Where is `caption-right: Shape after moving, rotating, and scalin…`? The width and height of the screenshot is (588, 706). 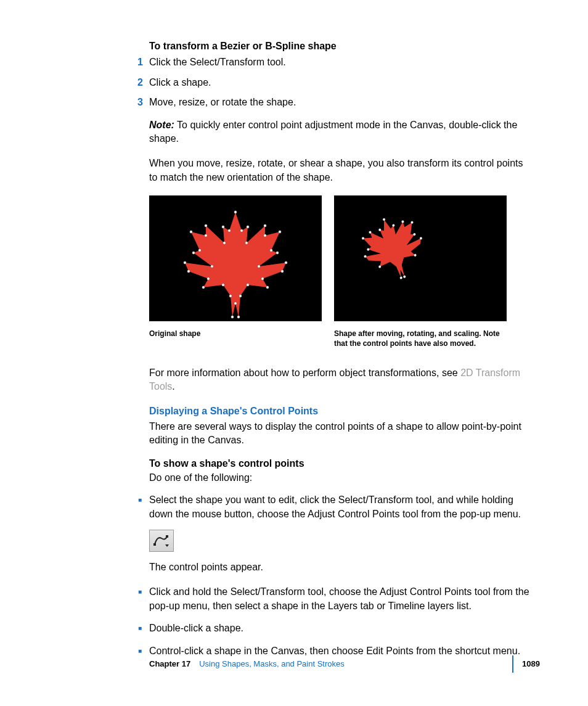
caption-right: Shape after moving, rotating, and scalin… is located at coordinates (420, 339).